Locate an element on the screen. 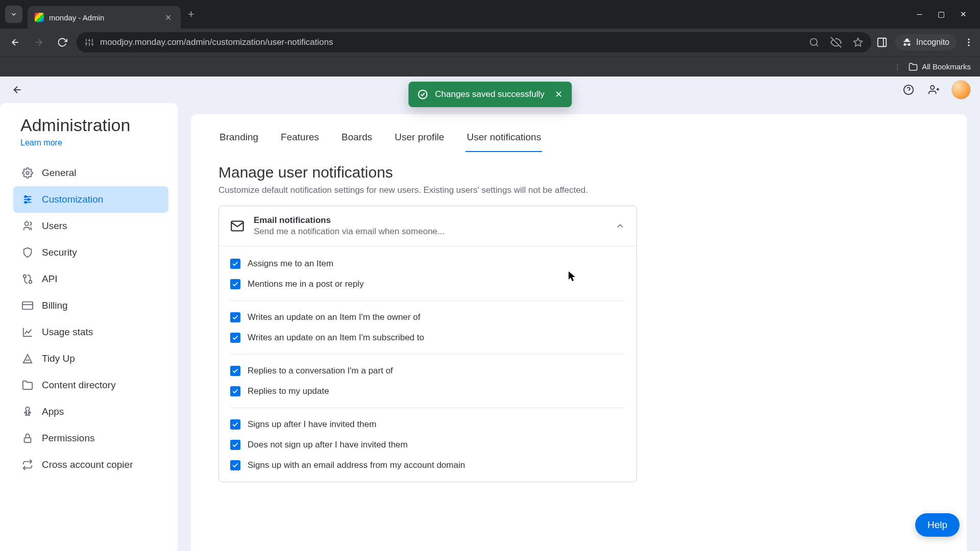 The width and height of the screenshot is (980, 551). sidebar-title: Administration is located at coordinates (89, 126).